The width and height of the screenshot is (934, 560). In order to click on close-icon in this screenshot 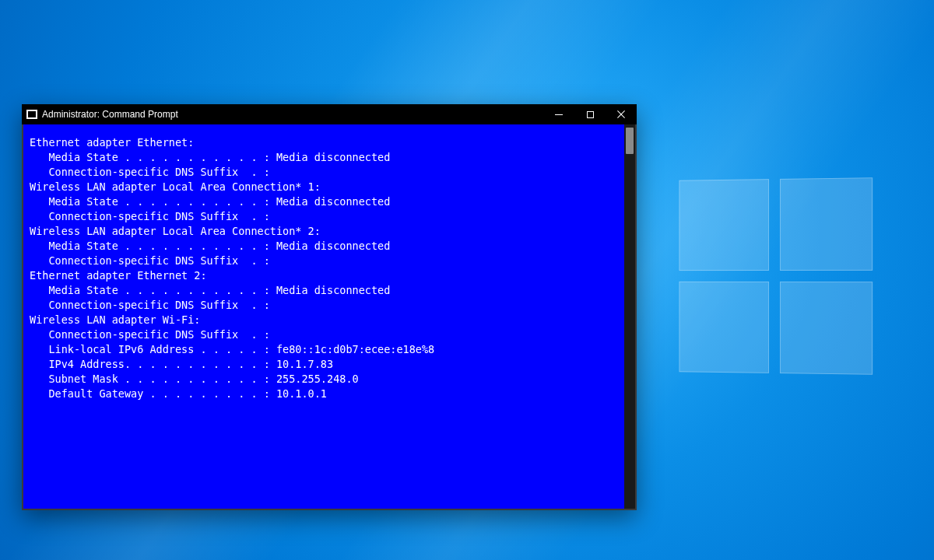, I will do `click(621, 115)`.